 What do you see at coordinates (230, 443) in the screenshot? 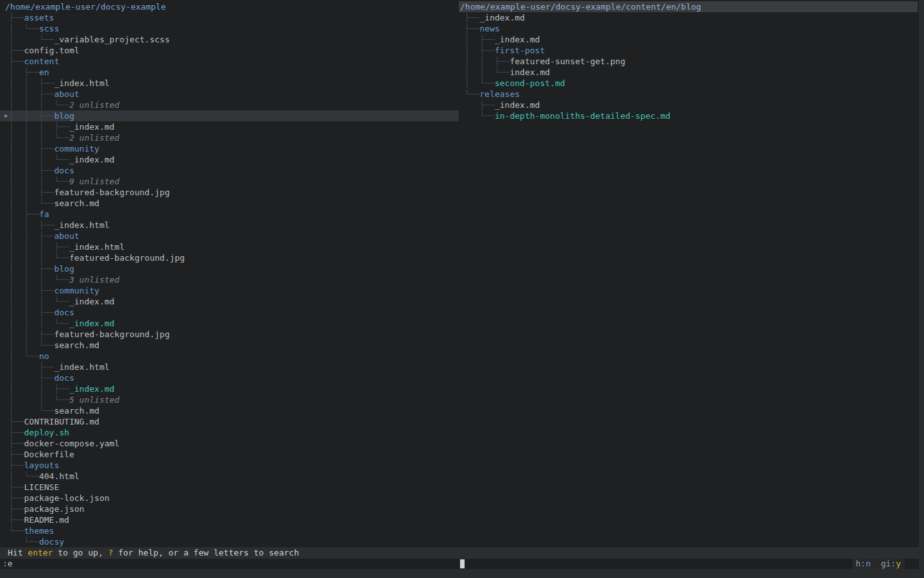
I see `tree-row-docker-compose-yaml: ├──docker-compose.yaml` at bounding box center [230, 443].